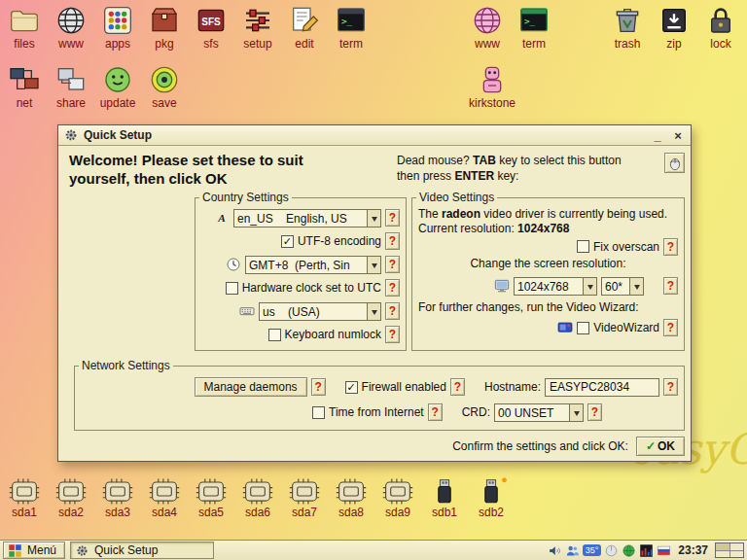 The width and height of the screenshot is (747, 560). What do you see at coordinates (34, 550) in the screenshot?
I see `menu-button: Menú` at bounding box center [34, 550].